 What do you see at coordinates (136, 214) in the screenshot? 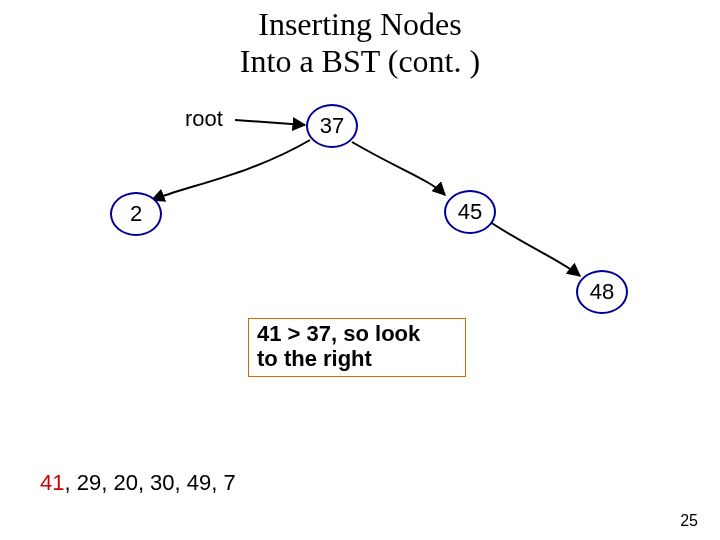
I see `tree-node-2: 2` at bounding box center [136, 214].